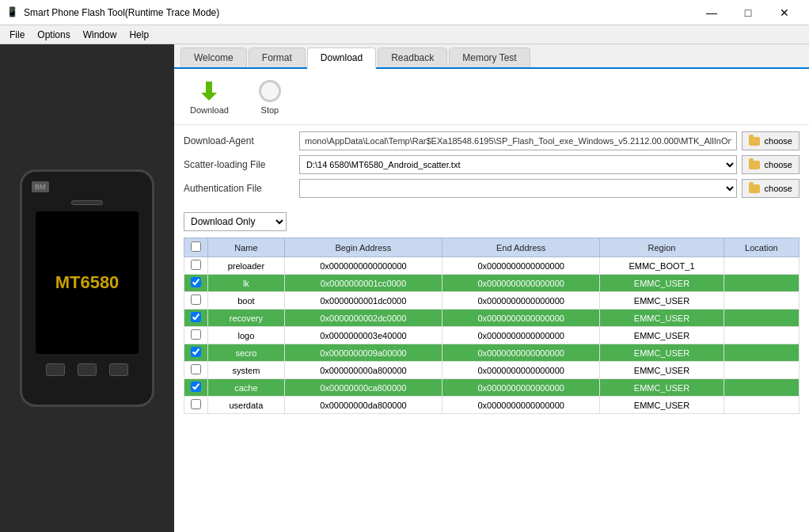 The height and width of the screenshot is (532, 809). What do you see at coordinates (784, 13) in the screenshot?
I see `close-button: ✕` at bounding box center [784, 13].